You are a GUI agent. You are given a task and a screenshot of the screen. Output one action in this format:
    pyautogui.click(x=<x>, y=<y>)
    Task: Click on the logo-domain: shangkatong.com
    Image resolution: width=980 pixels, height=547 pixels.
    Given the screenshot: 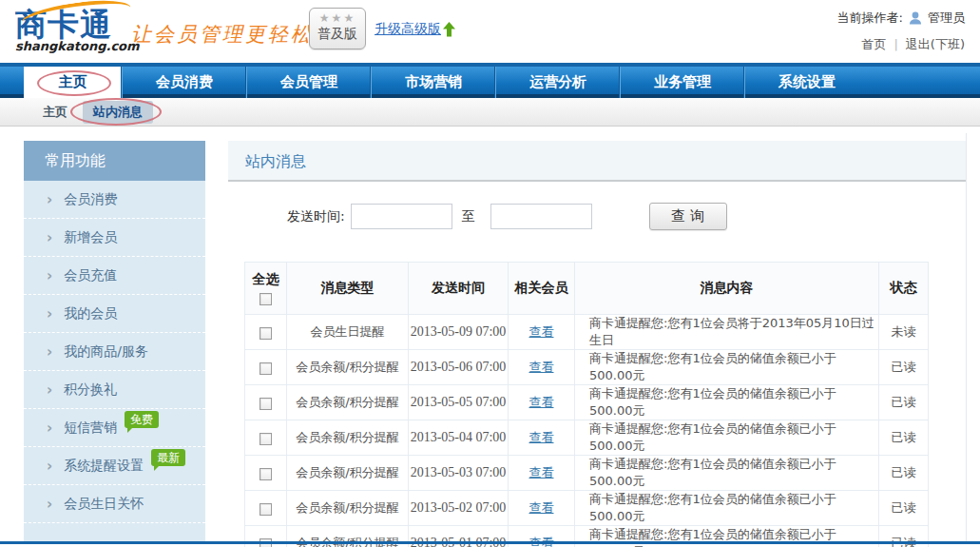 What is the action you would take?
    pyautogui.click(x=77, y=46)
    